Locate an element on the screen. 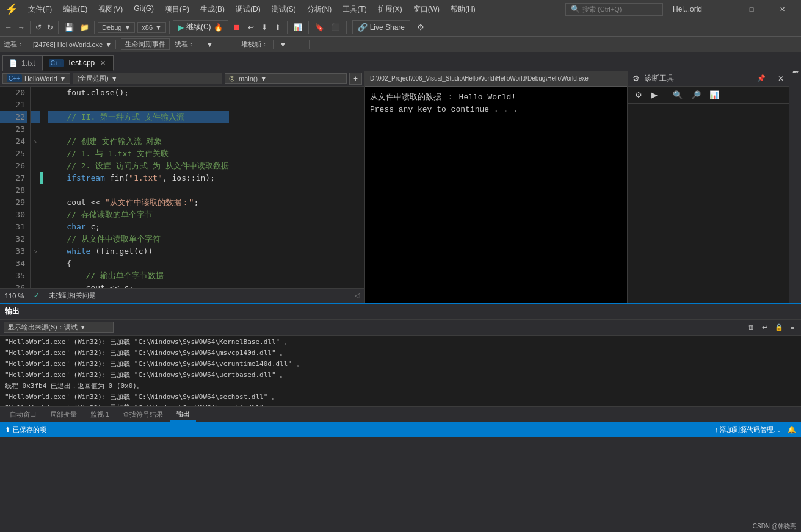 This screenshot has height=532, width=801. zoom-level: 110 % is located at coordinates (15, 296).